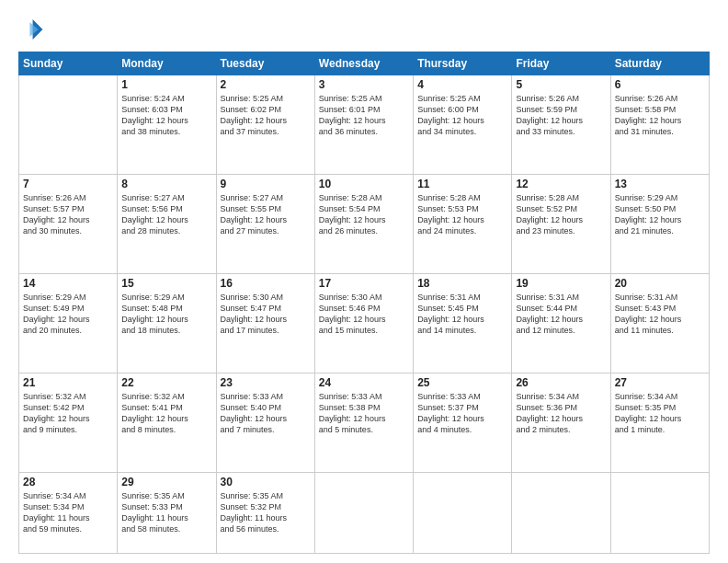  Describe the element at coordinates (463, 224) in the screenshot. I see `calendar-cell: 11Sunrise: 5:28 AMSunset: 5:53 PMDayligh…` at that location.